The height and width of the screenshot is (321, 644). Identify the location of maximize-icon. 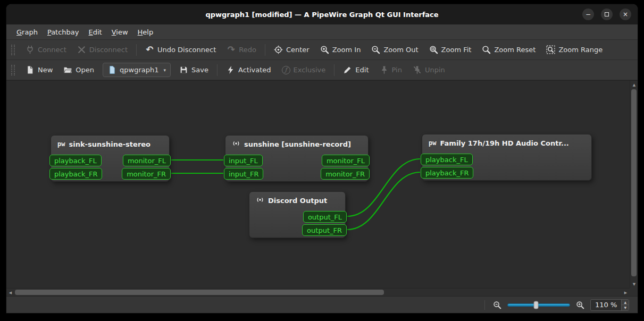
(607, 14).